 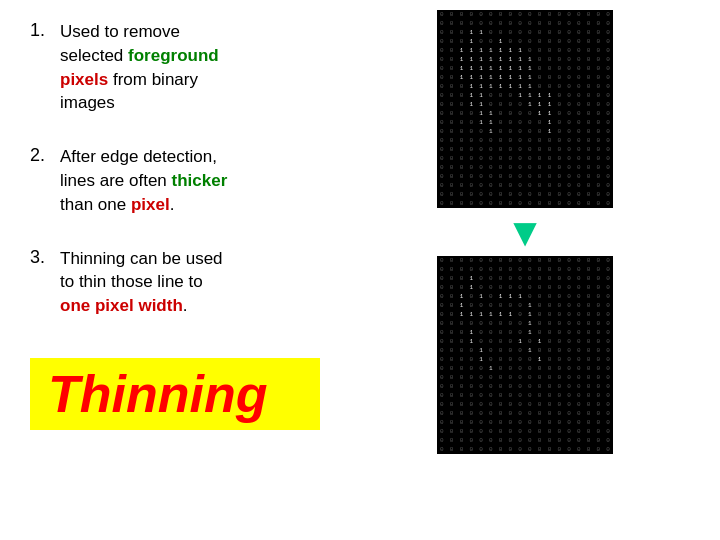 What do you see at coordinates (175, 282) in the screenshot?
I see `list-item-3: 3. Thinning can be usedto thin those lin…` at bounding box center [175, 282].